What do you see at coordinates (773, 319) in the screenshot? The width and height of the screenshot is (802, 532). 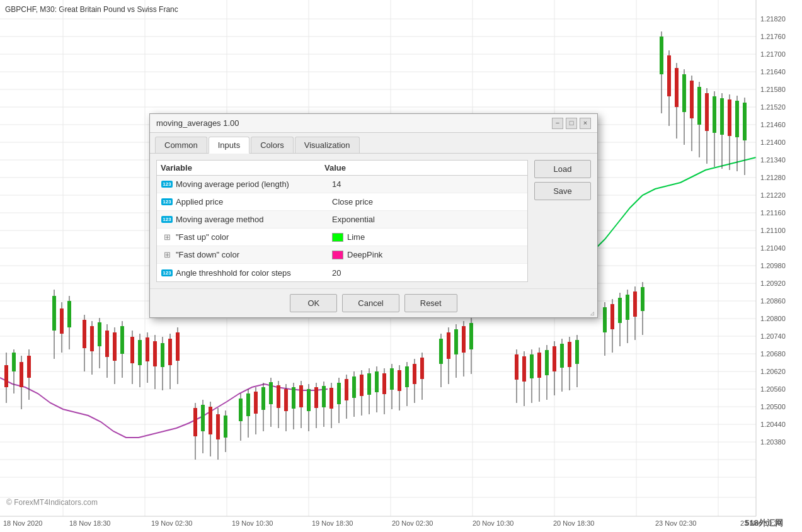 I see `svg-text: 1.20800` at bounding box center [773, 319].